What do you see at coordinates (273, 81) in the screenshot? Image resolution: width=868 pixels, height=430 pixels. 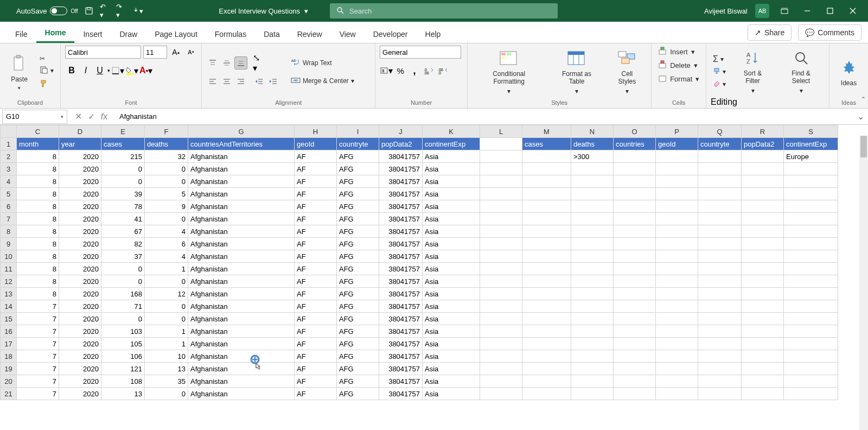 I see `increase-indent-icon` at bounding box center [273, 81].